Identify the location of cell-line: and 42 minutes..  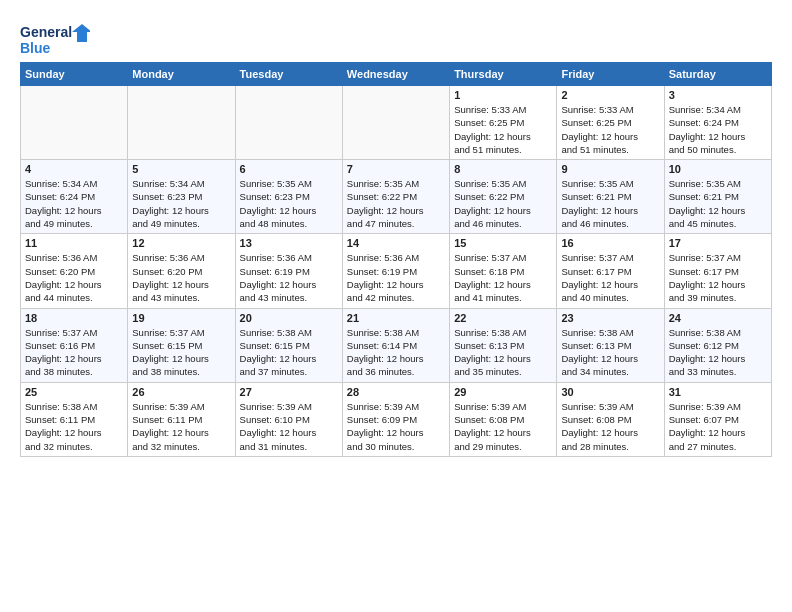
(381, 298).